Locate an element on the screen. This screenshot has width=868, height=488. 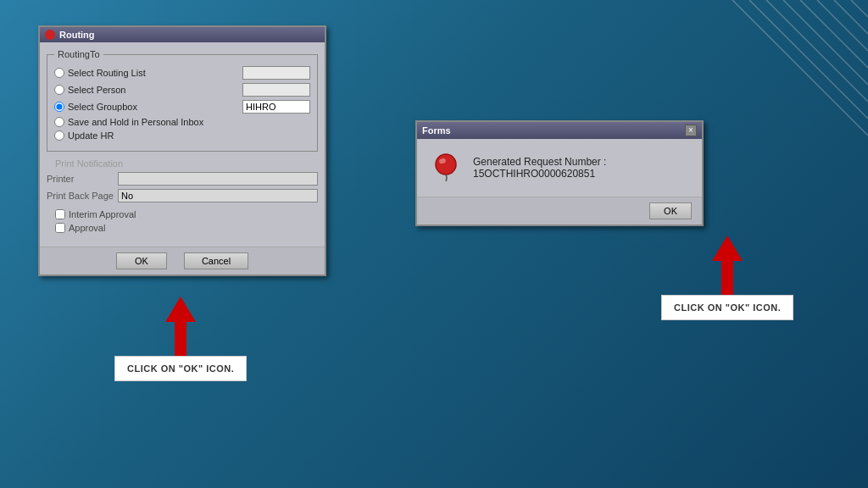
radio-select-groupbox-label: Select Groupbox is located at coordinates (103, 107).